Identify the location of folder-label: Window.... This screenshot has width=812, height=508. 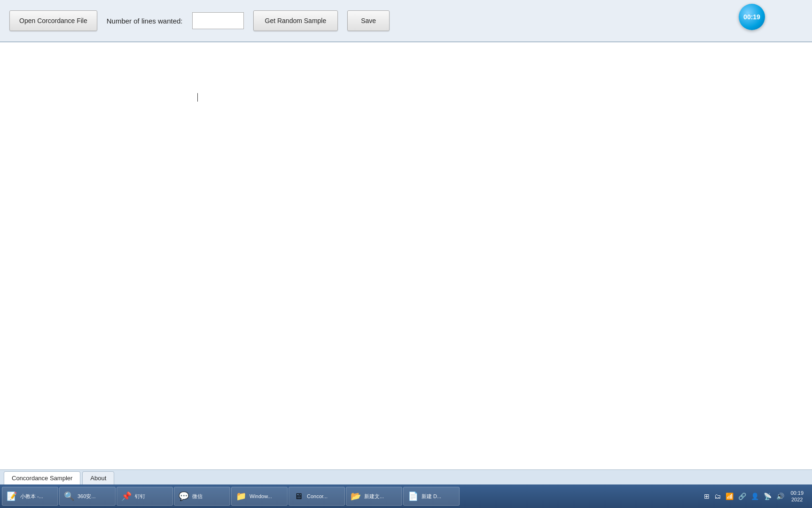
(261, 496).